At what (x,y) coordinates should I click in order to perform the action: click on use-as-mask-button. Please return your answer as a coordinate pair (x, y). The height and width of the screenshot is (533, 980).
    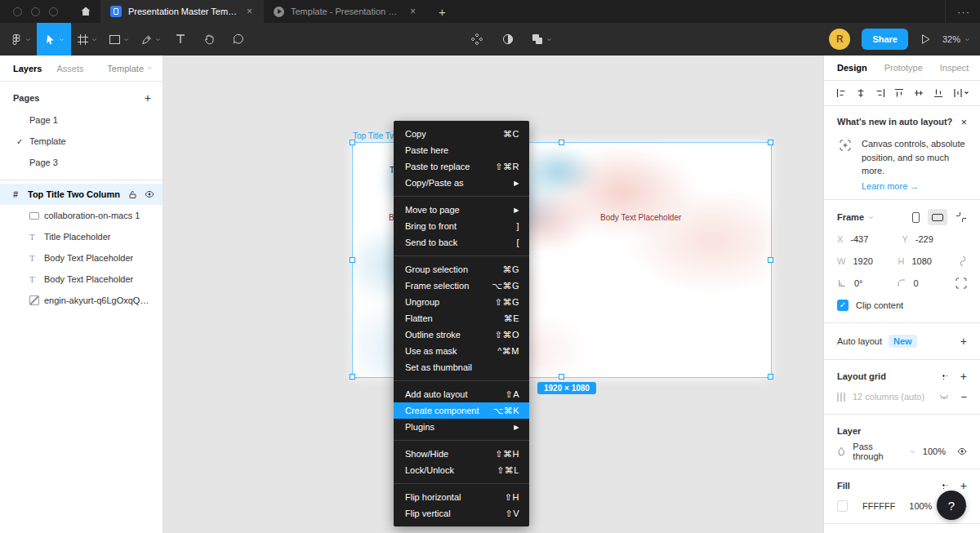
    Looking at the image, I should click on (508, 39).